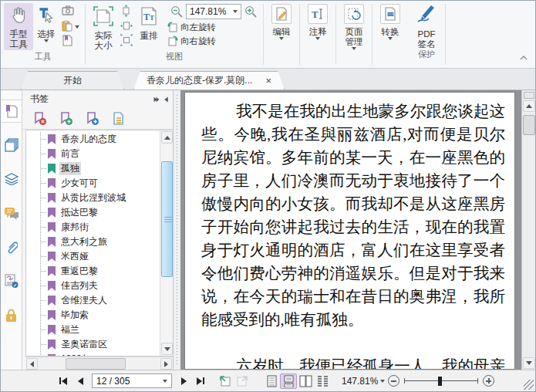 The height and width of the screenshot is (392, 536). What do you see at coordinates (66, 119) in the screenshot?
I see `add-bookmark-button` at bounding box center [66, 119].